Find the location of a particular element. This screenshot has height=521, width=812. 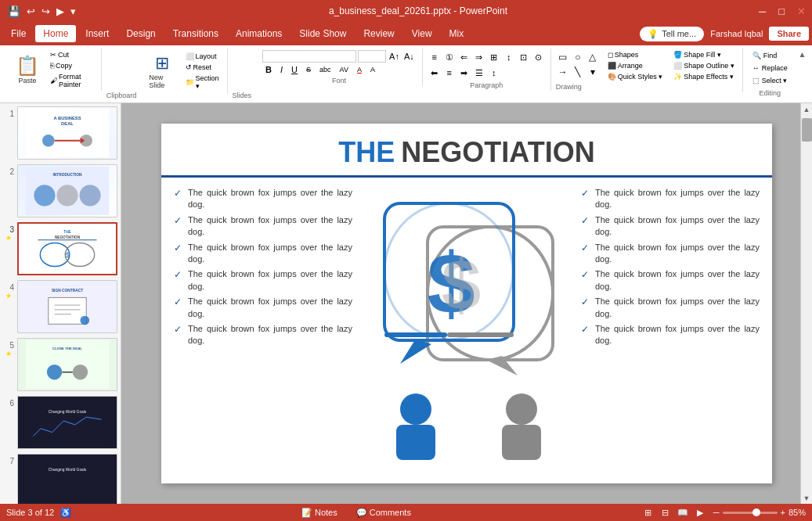

customize-icon: ▾ is located at coordinates (74, 11).